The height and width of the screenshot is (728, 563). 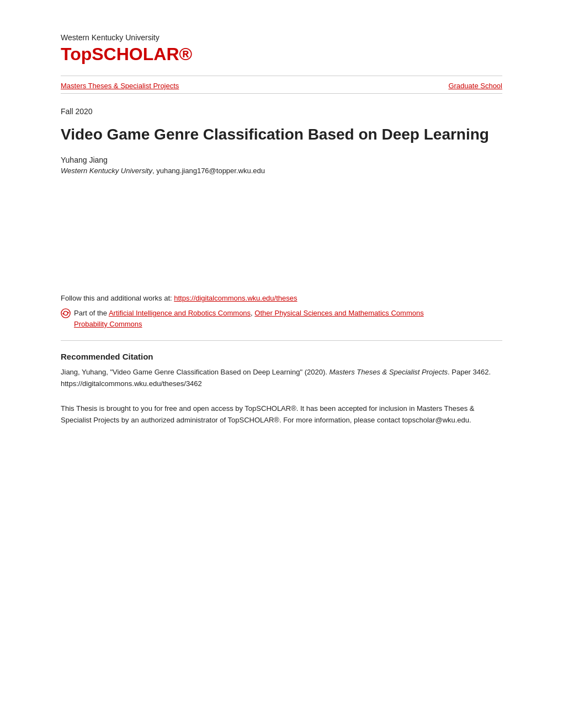 I want to click on author-affiliation-institution: Western Kentucky University, so click(x=107, y=171).